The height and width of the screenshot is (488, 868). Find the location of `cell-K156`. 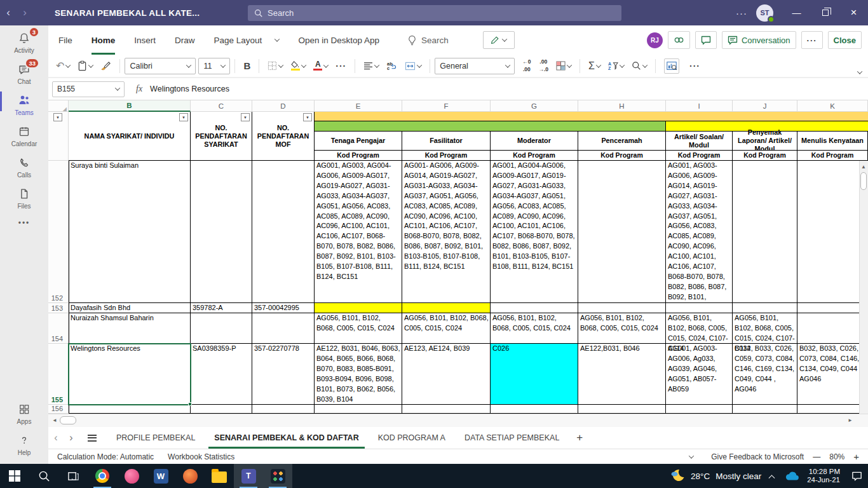

cell-K156 is located at coordinates (832, 409).